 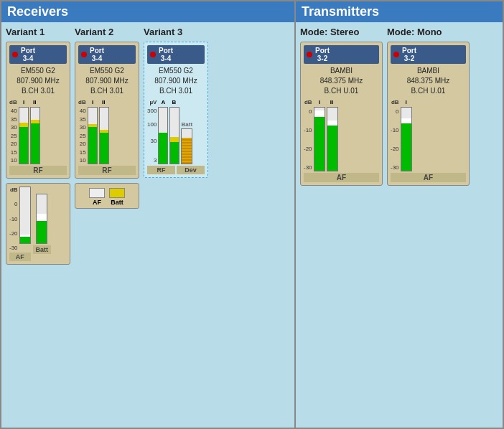 I want to click on variant-1-batt-label: Batt, so click(x=42, y=250).